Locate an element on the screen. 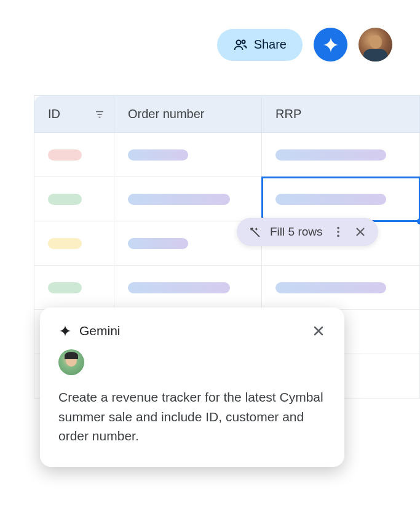 This screenshot has width=420, height=532. share-button: Share is located at coordinates (260, 45).